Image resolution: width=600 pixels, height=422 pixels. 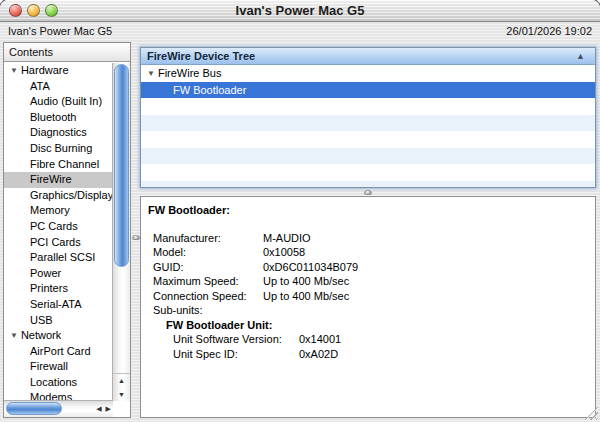 What do you see at coordinates (368, 310) in the screenshot?
I see `detail-row-sub-units: Sub-units:` at bounding box center [368, 310].